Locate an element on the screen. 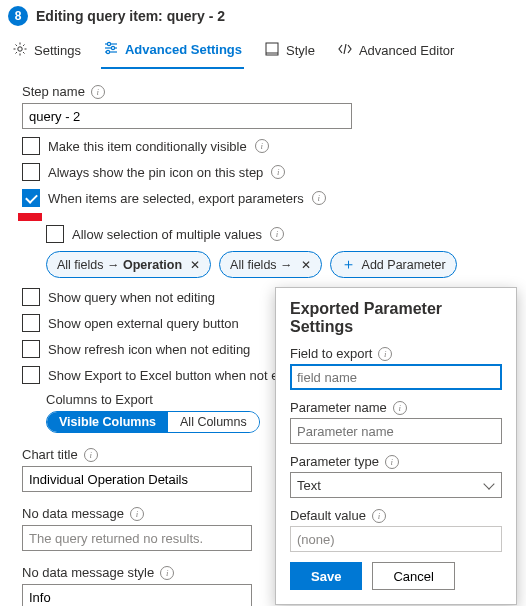 The image size is (526, 606). checkbox-show-query is located at coordinates (31, 297).